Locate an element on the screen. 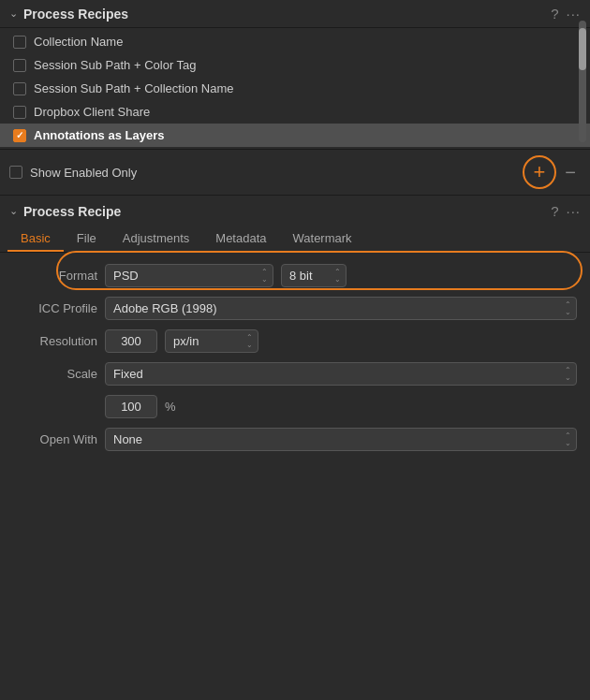 The height and width of the screenshot is (700, 590). detail-help-icon: ? is located at coordinates (554, 211).